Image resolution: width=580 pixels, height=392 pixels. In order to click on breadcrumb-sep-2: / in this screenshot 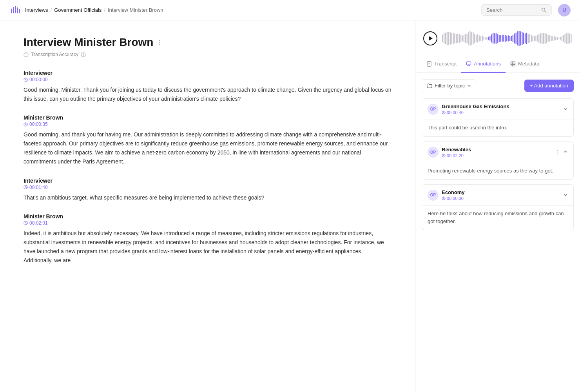, I will do `click(105, 10)`.